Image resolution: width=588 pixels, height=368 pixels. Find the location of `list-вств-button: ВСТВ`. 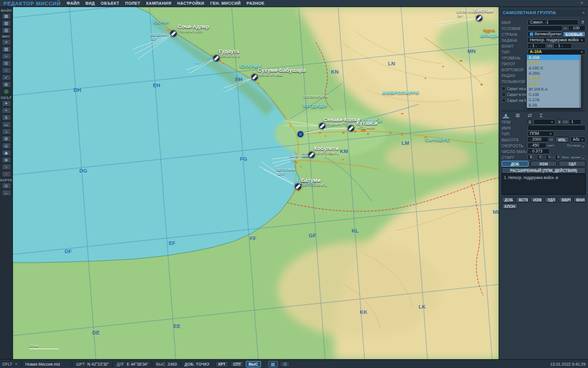

list-вств-button: ВСТВ is located at coordinates (522, 200).